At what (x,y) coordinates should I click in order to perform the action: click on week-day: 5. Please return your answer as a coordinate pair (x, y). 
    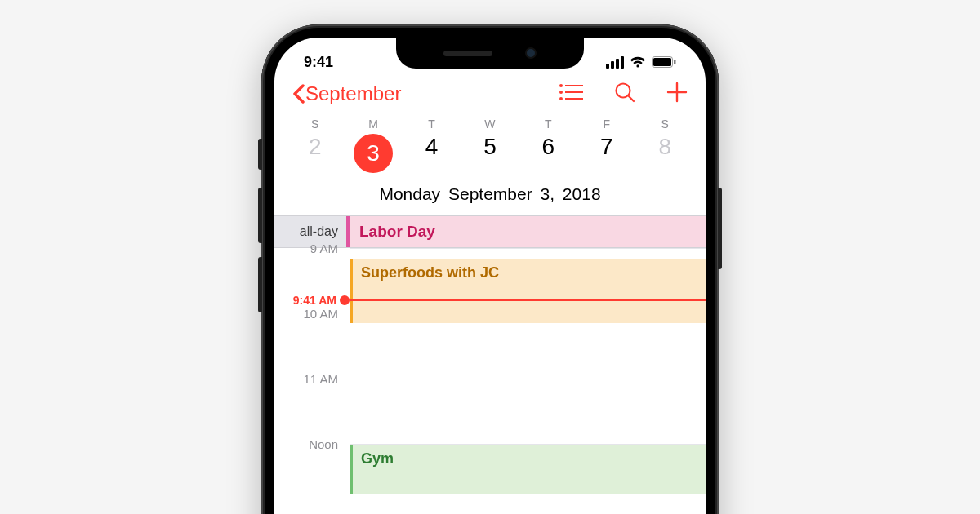
    Looking at the image, I should click on (490, 153).